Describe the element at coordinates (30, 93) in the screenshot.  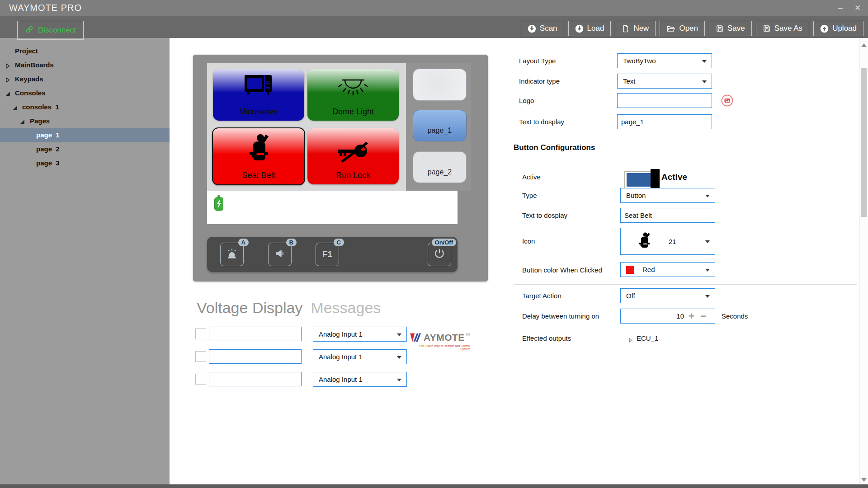
I see `sidebar-item-label: Consoles` at that location.